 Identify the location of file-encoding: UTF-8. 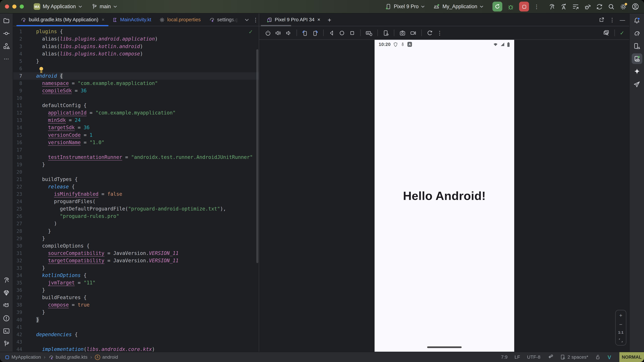
(534, 357).